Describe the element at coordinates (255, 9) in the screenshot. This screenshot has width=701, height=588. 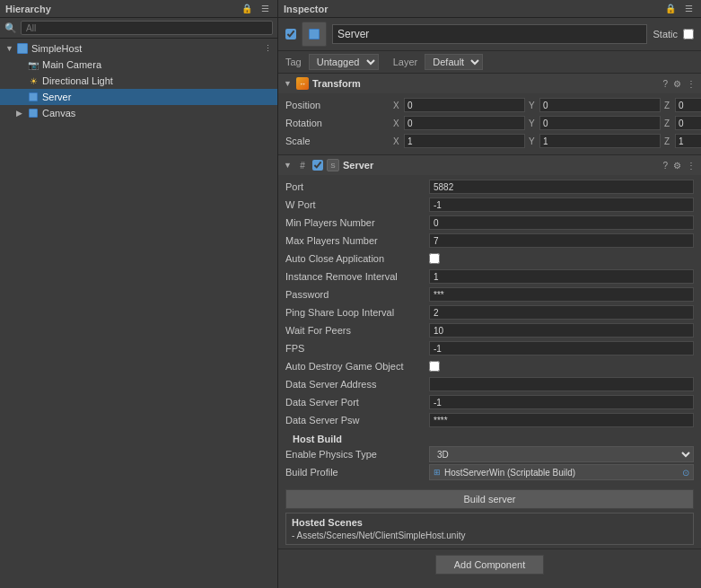
I see `hierarchy-header-icons: 🔒 ☰` at that location.